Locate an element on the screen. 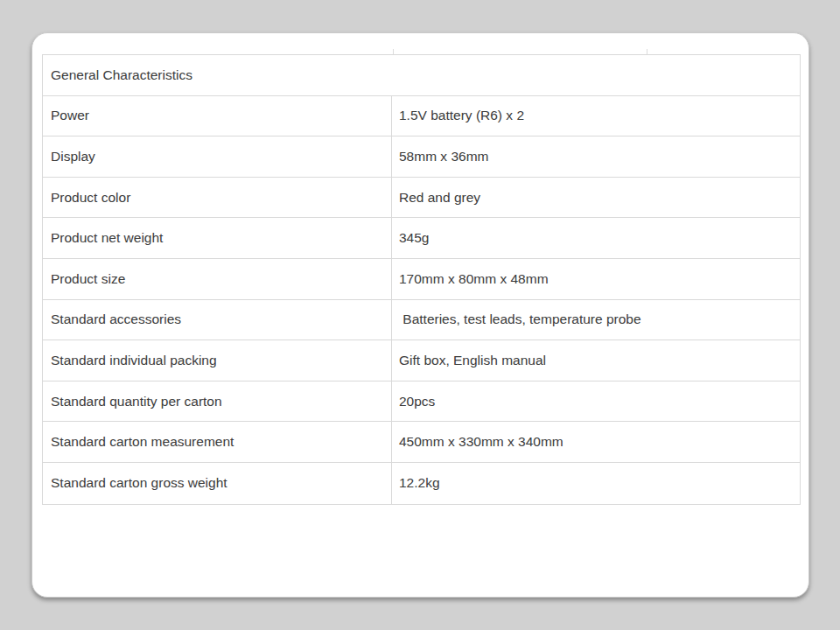  spec-value-cell: Batteries, test leads, temperature probe is located at coordinates (596, 320).